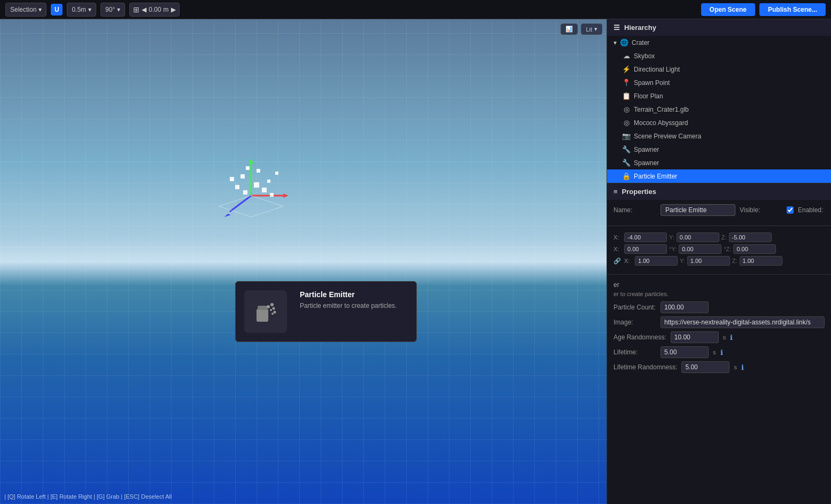 The image size is (831, 504). What do you see at coordinates (725, 337) in the screenshot?
I see `age-unit: s` at bounding box center [725, 337].